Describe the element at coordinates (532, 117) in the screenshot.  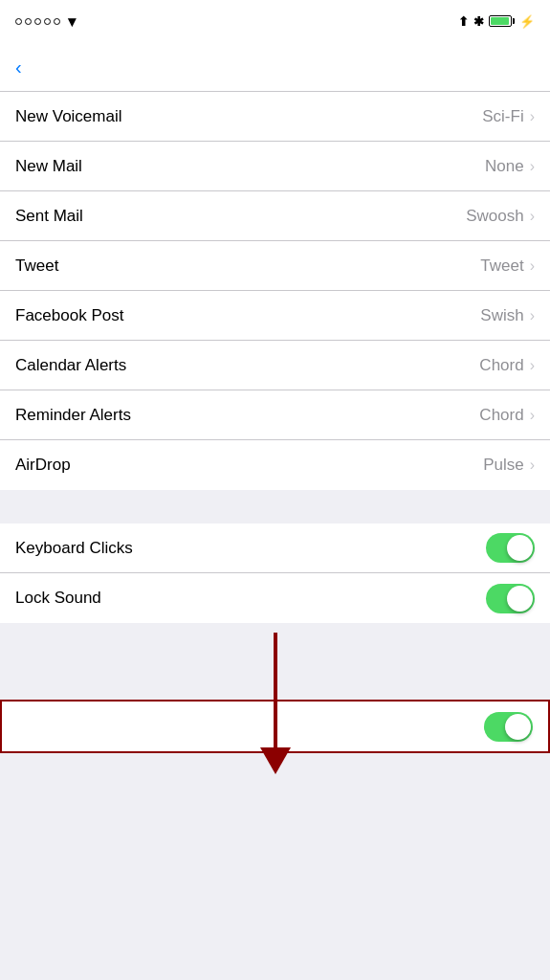
I see `chevron-right-icon-new-voicemail: ›` at that location.